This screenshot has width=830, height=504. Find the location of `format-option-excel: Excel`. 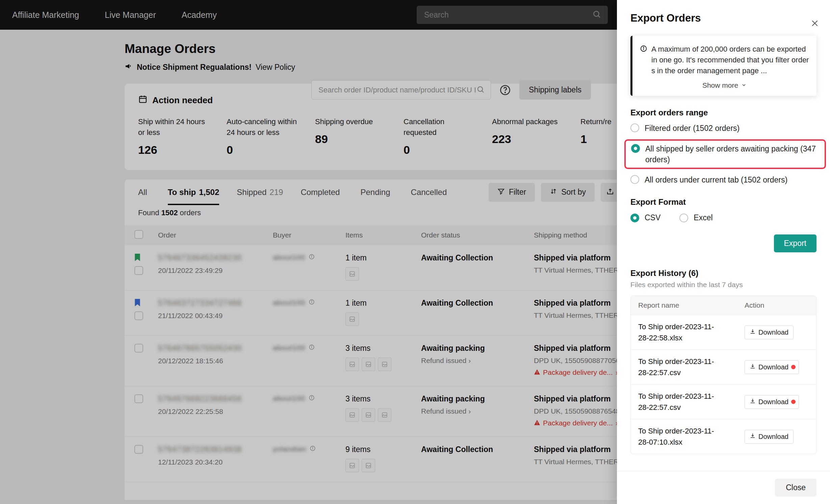

format-option-excel: Excel is located at coordinates (696, 218).